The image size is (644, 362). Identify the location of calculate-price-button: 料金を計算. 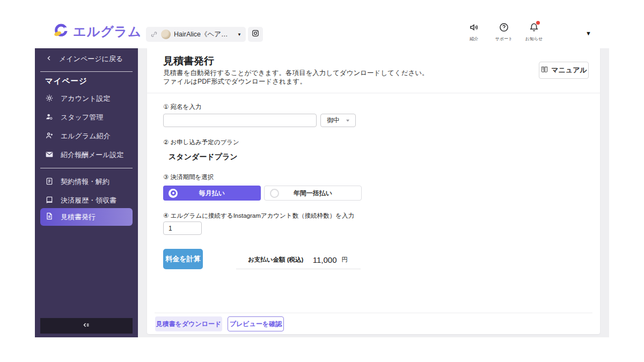
(183, 259).